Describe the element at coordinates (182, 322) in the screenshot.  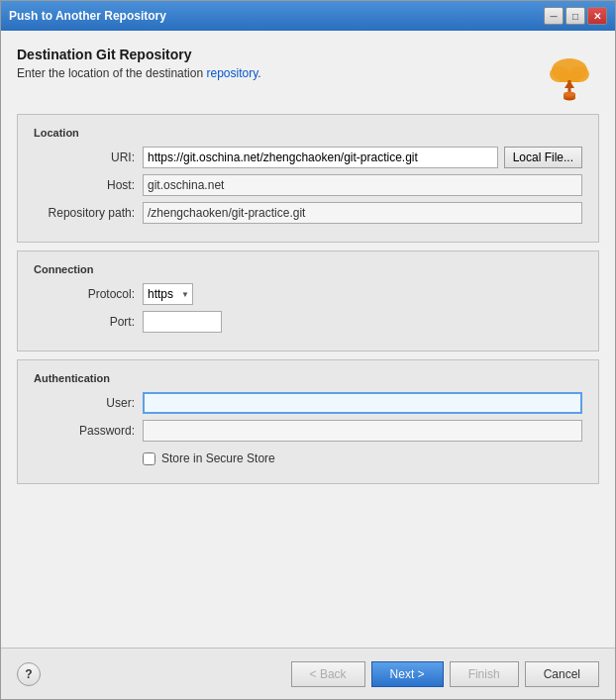
I see `port-input` at that location.